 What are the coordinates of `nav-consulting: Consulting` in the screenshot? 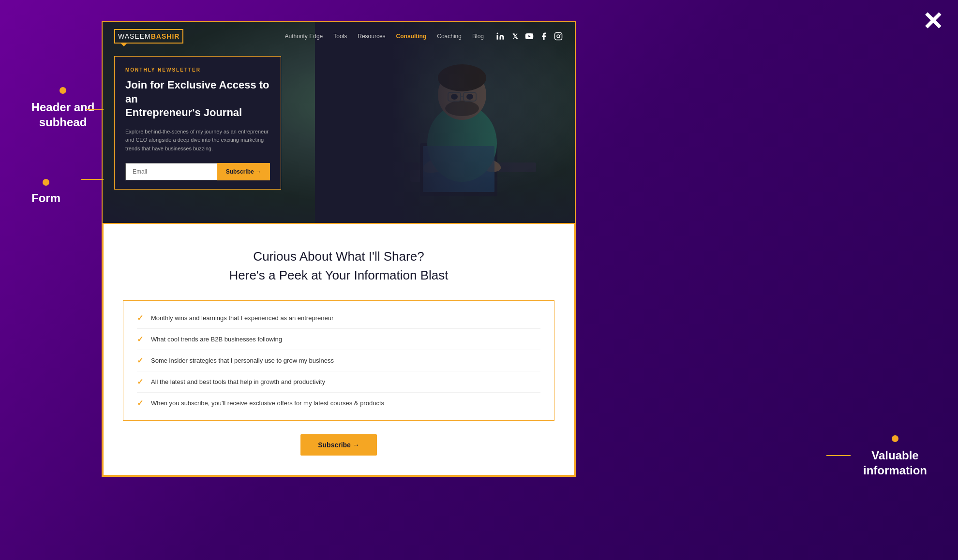 It's located at (411, 36).